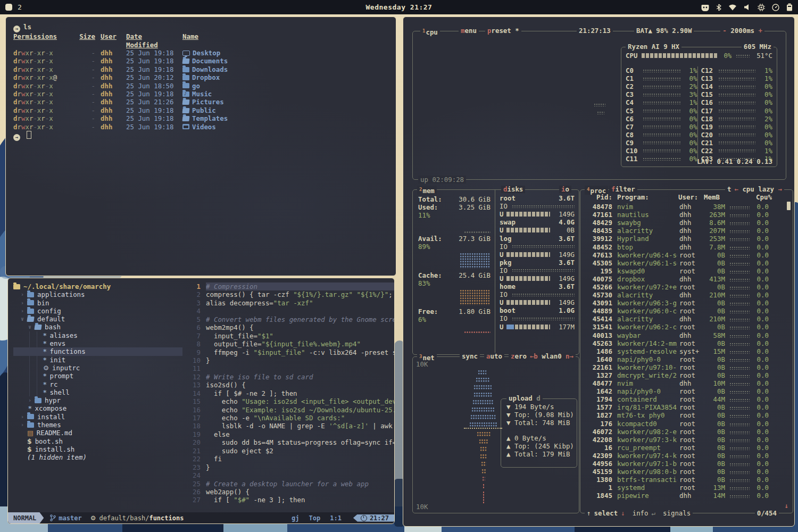 This screenshot has width=798, height=532. What do you see at coordinates (201, 28) in the screenshot?
I see `prompt-line: →ls` at bounding box center [201, 28].